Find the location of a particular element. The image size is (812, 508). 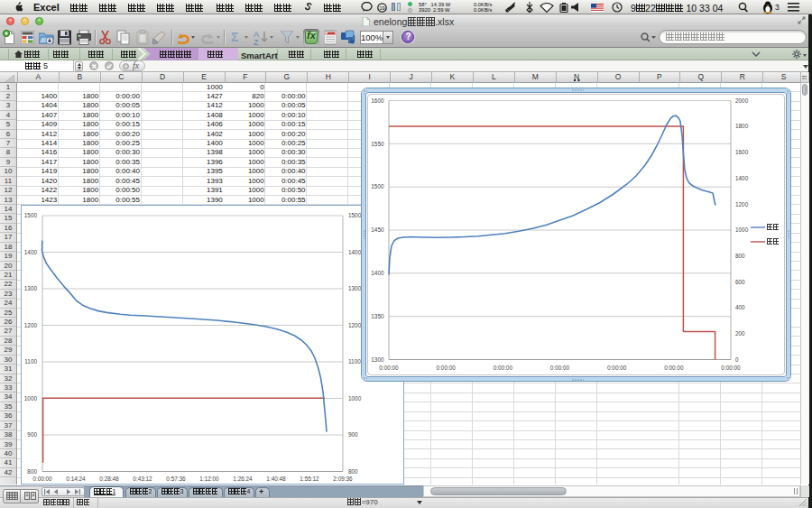

svg-text: 200 is located at coordinates (740, 334).